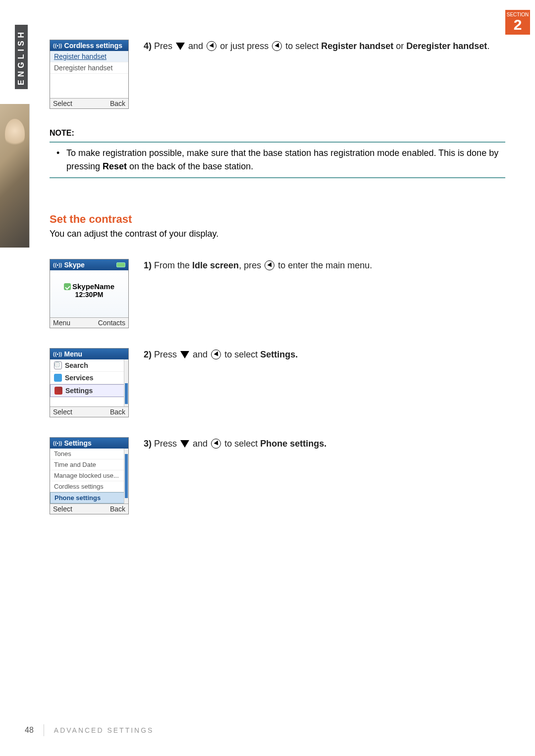 The width and height of the screenshot is (535, 756). Describe the element at coordinates (277, 219) in the screenshot. I see `heading-set-contrast: Set the contrast` at that location.